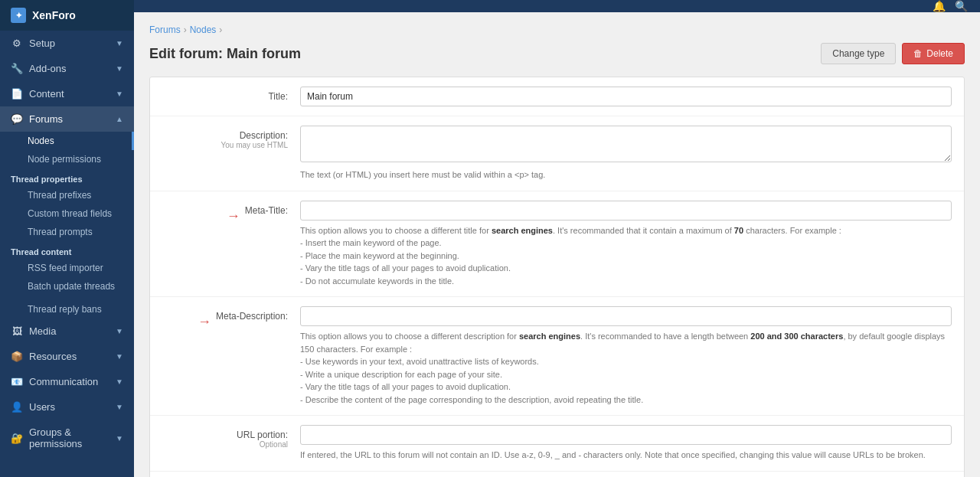  I want to click on setup-icon: ⚙, so click(17, 43).